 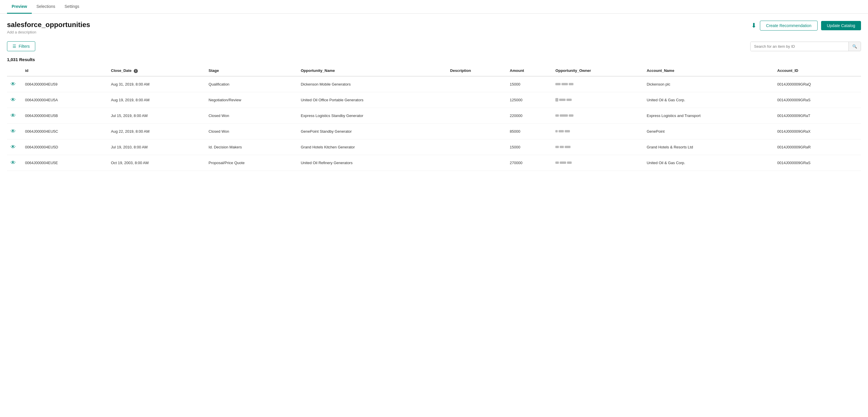 What do you see at coordinates (49, 32) in the screenshot?
I see `description-text: Add a description` at bounding box center [49, 32].